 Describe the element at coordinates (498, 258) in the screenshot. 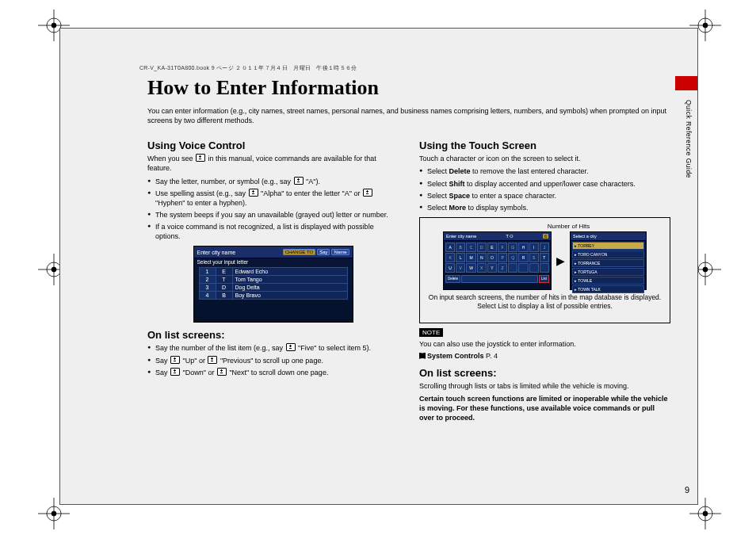

I see `keyboard-grid: ABCDEFGHIJKLMNOPQRSTUVWXYZ` at that location.